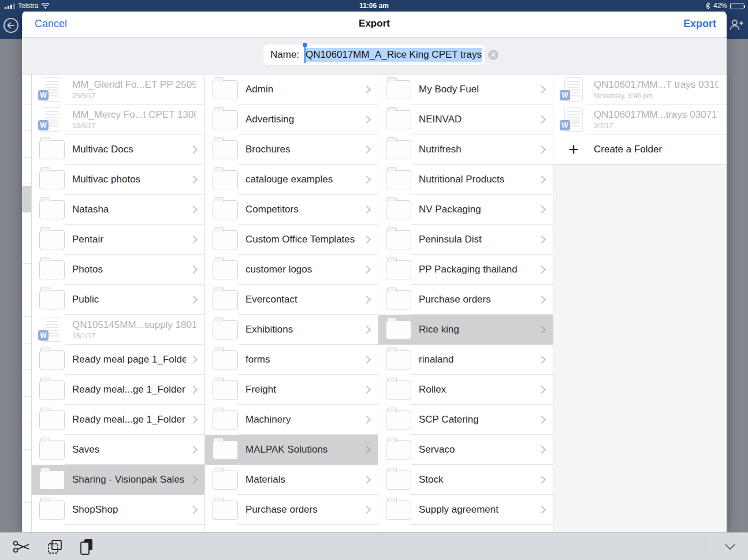 The height and width of the screenshot is (560, 748). I want to click on folder-row: Materials, so click(291, 480).